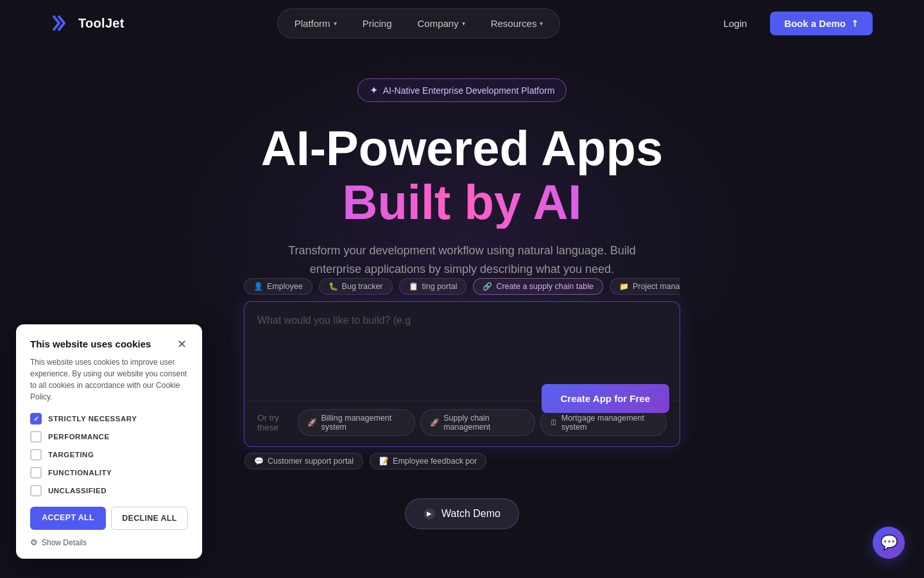 This screenshot has width=924, height=578. What do you see at coordinates (109, 455) in the screenshot?
I see `cookie-options: Strictly Necessary Performance Targeting…` at bounding box center [109, 455].